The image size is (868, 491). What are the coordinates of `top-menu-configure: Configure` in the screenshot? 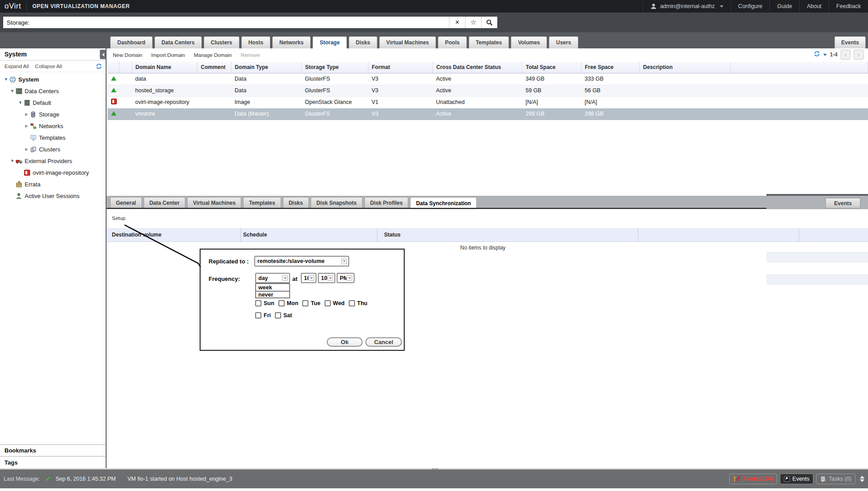 It's located at (750, 6).